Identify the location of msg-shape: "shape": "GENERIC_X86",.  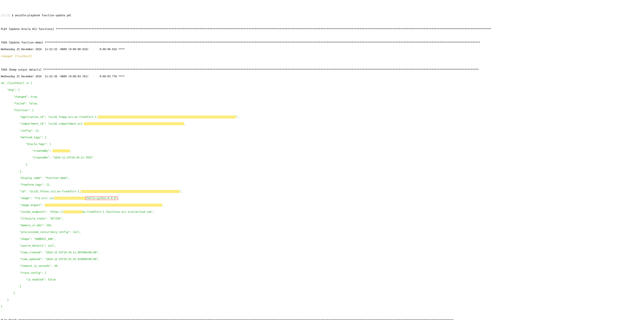
(322, 239).